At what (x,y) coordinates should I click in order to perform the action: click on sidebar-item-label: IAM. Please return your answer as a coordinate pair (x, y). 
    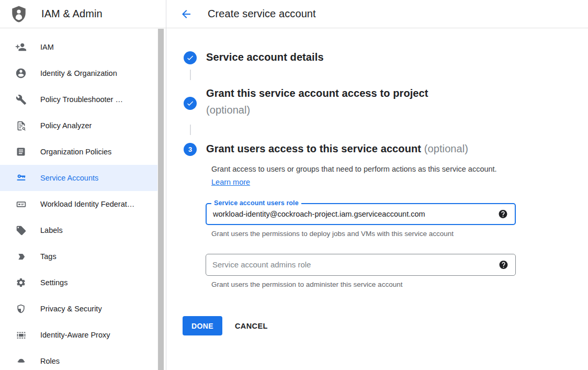
    Looking at the image, I should click on (47, 47).